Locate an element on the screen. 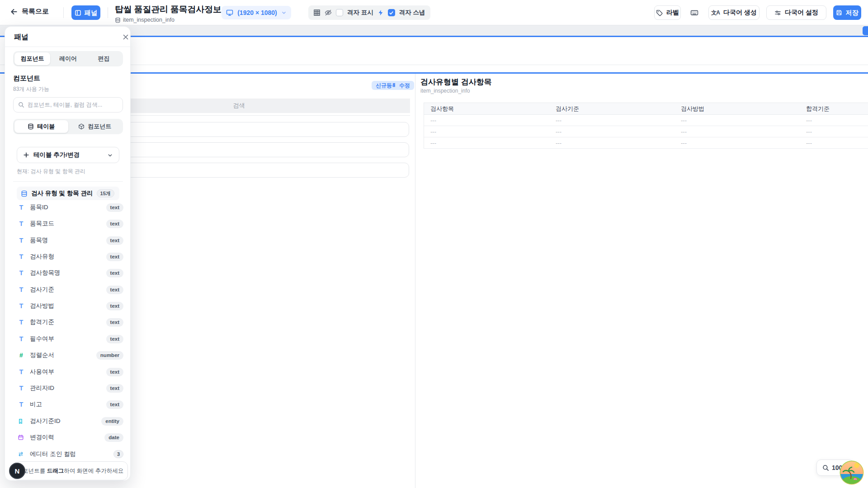 Image resolution: width=868 pixels, height=488 pixels. field-label: 검사항목명 is located at coordinates (66, 273).